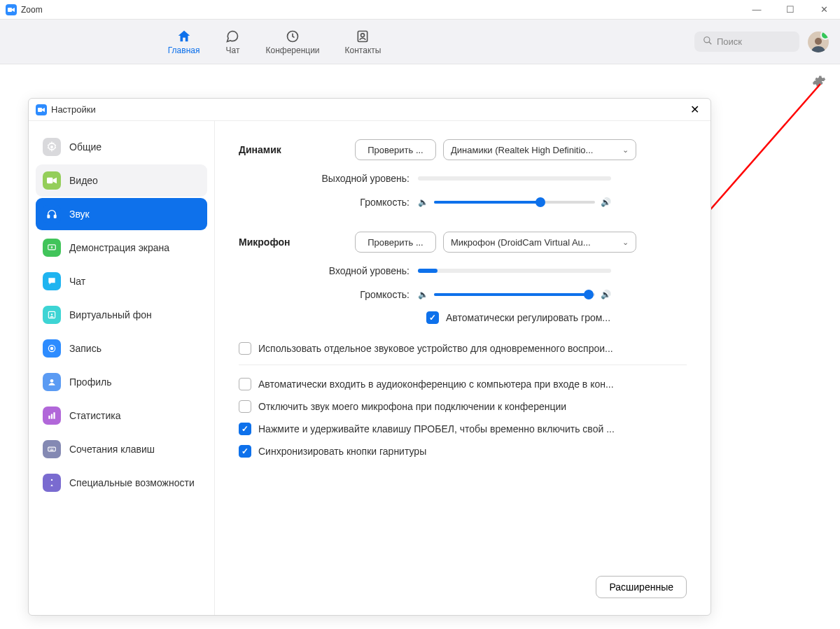 Image resolution: width=840 pixels, height=629 pixels. I want to click on nav-home-label: Главная, so click(184, 50).